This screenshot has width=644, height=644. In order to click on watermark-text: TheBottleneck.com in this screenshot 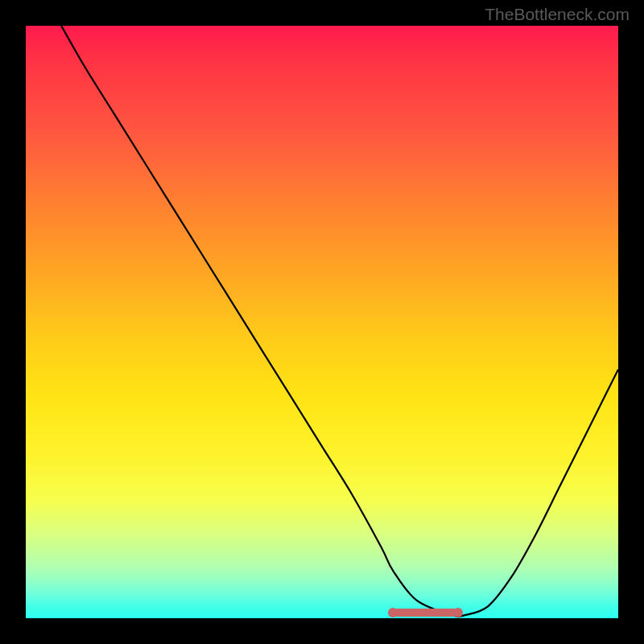, I will do `click(557, 14)`.